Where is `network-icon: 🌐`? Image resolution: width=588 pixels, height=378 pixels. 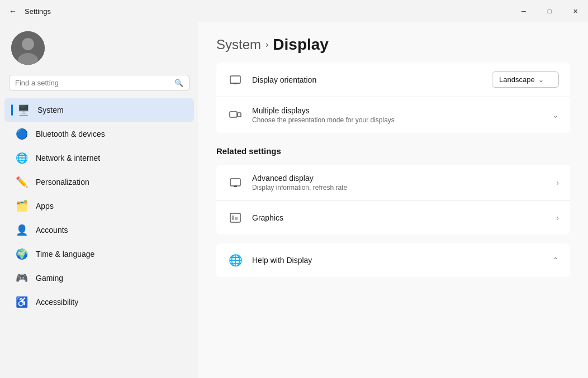 network-icon: 🌐 is located at coordinates (22, 158).